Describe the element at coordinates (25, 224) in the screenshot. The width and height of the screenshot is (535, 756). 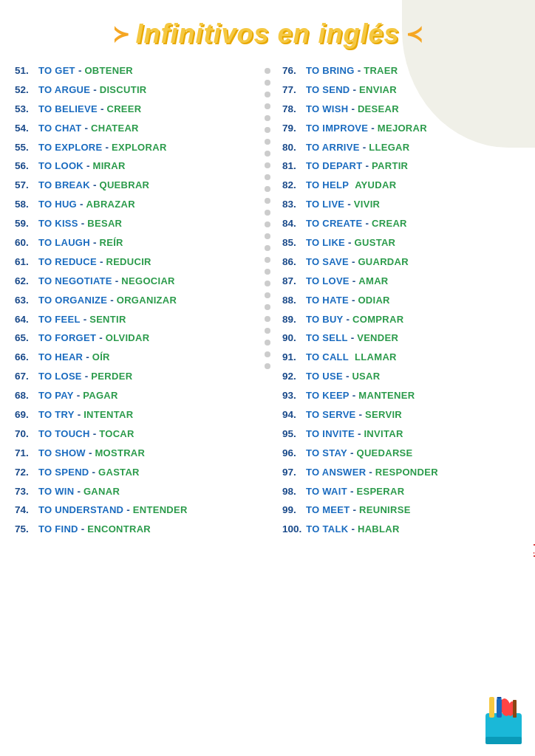
I see `item-number: 59.` at that location.